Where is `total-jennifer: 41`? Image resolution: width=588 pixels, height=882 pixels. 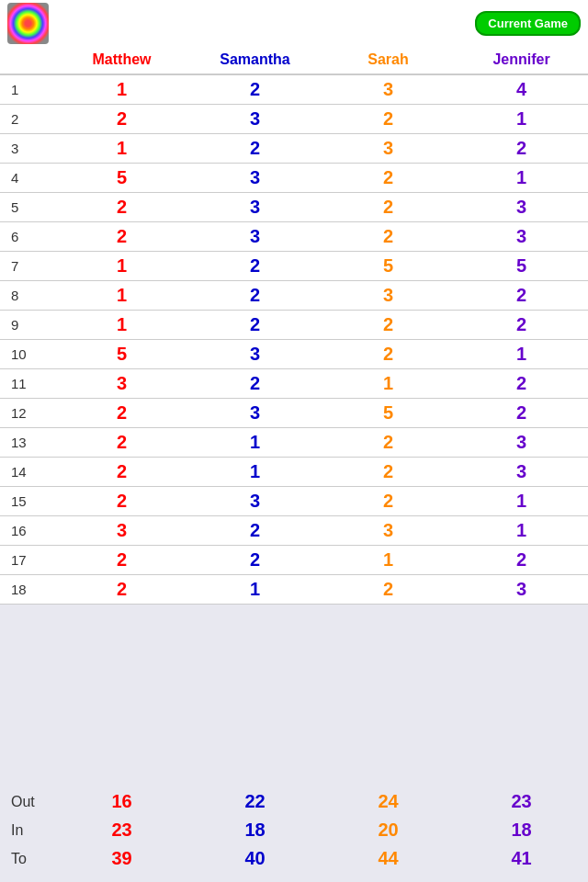
total-jennifer: 41 is located at coordinates (522, 858).